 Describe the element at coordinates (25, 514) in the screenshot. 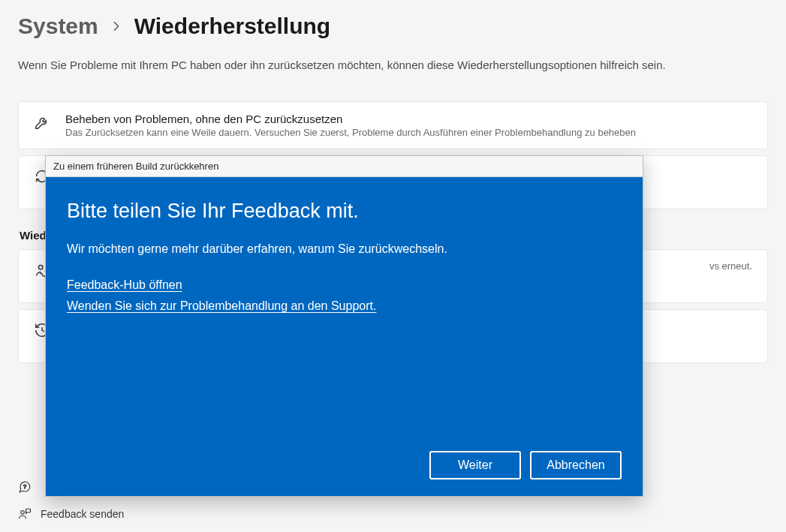

I see `person-feedback-icon` at that location.